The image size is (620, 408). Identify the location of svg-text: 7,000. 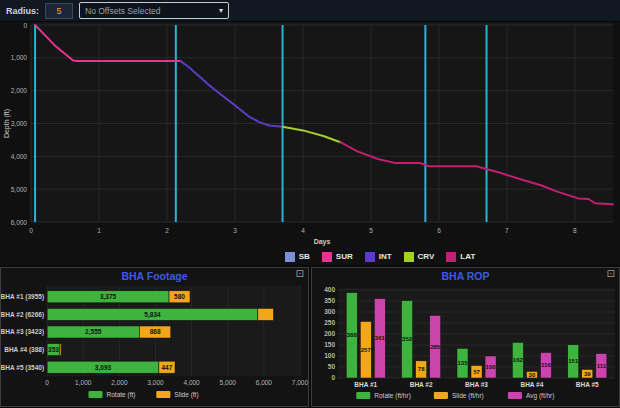
(300, 382).